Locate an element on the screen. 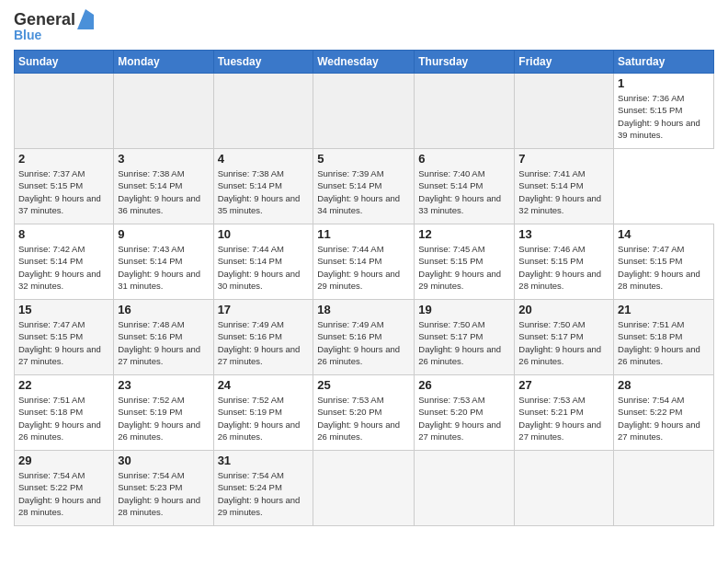 Image resolution: width=728 pixels, height=563 pixels. header-day-friday: Friday is located at coordinates (564, 63).